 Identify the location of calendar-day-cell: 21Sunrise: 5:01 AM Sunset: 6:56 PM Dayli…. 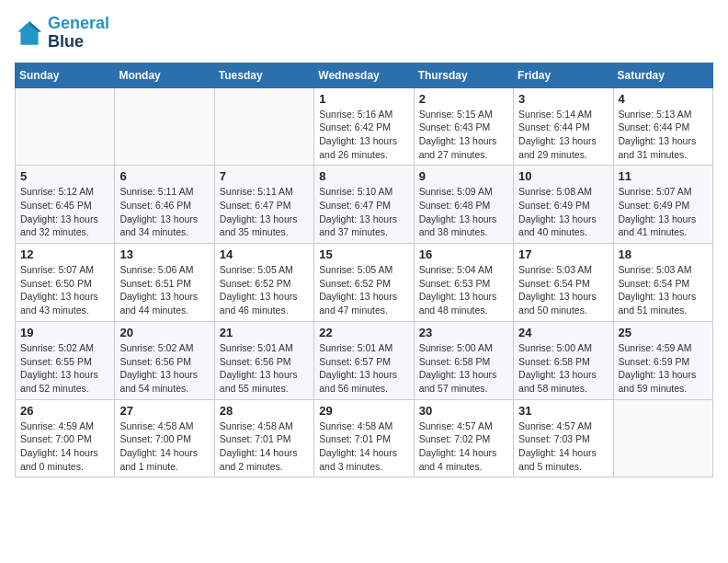
(264, 361).